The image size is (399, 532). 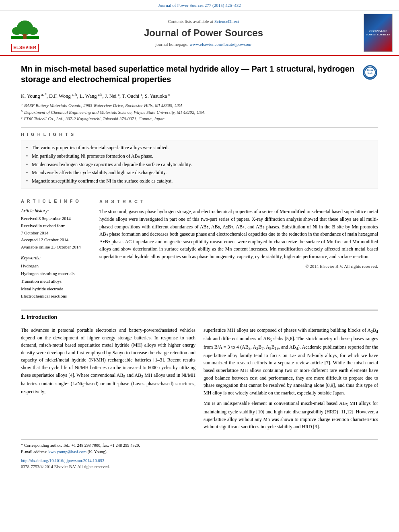 I want to click on article-history-group: Article history: Received 8 September 20…, so click(x=56, y=229).